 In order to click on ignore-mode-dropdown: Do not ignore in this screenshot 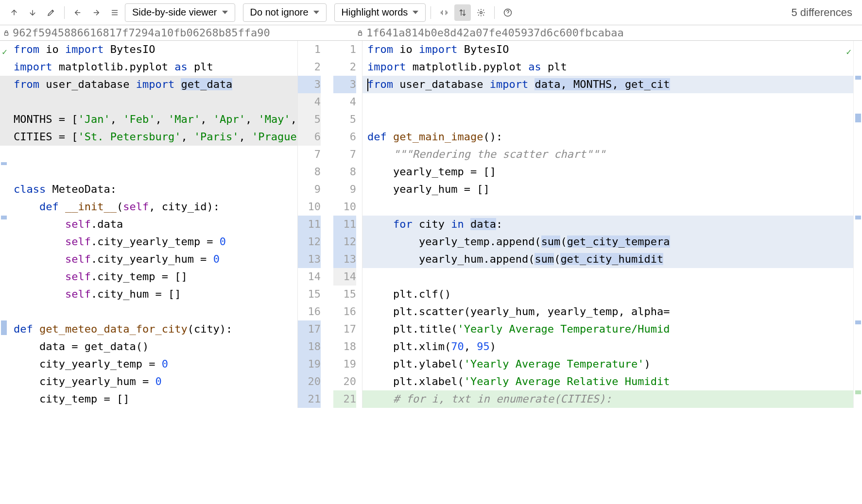, I will do `click(285, 13)`.